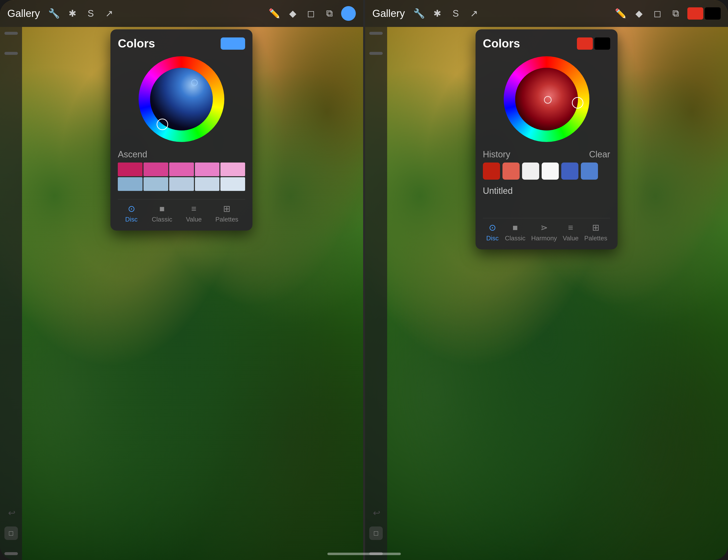  I want to click on square-btn-right: □, so click(376, 533).